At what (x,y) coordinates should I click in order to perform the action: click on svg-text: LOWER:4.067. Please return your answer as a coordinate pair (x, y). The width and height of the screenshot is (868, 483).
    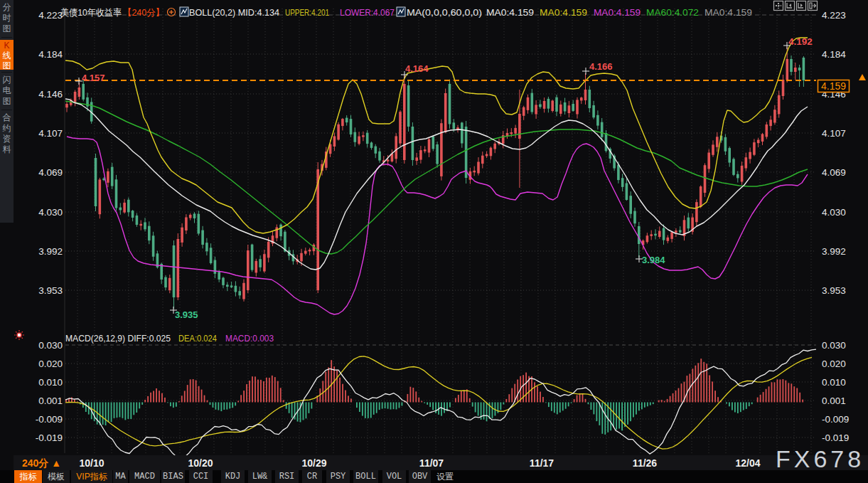
    Looking at the image, I should click on (367, 13).